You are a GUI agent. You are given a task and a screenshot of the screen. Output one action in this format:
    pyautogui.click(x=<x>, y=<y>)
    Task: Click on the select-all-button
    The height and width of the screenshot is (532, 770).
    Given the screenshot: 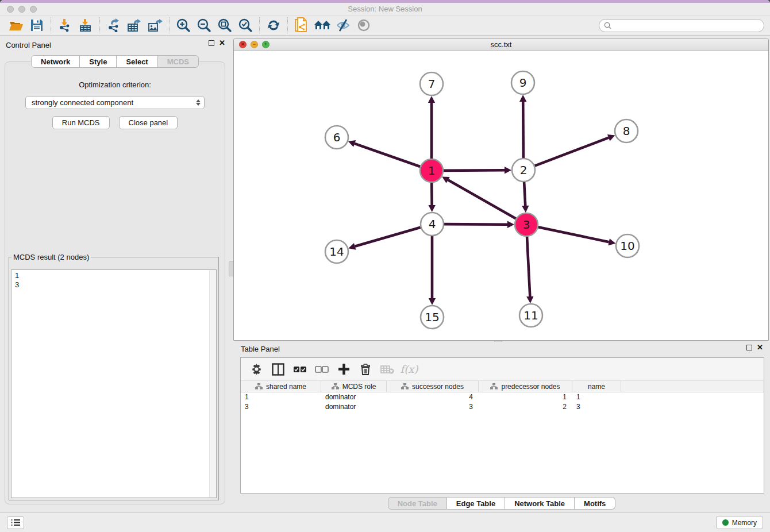 What is the action you would take?
    pyautogui.click(x=300, y=369)
    